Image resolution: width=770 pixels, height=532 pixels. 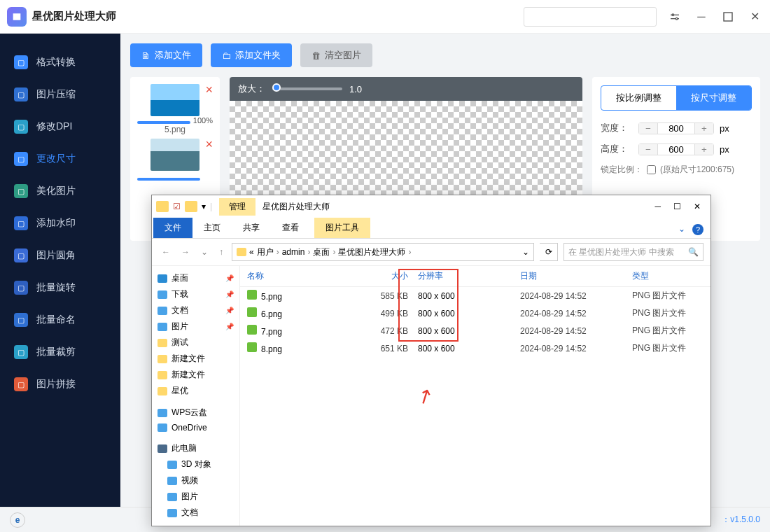 What do you see at coordinates (651, 169) in the screenshot?
I see `lock-ratio-checkbox` at bounding box center [651, 169].